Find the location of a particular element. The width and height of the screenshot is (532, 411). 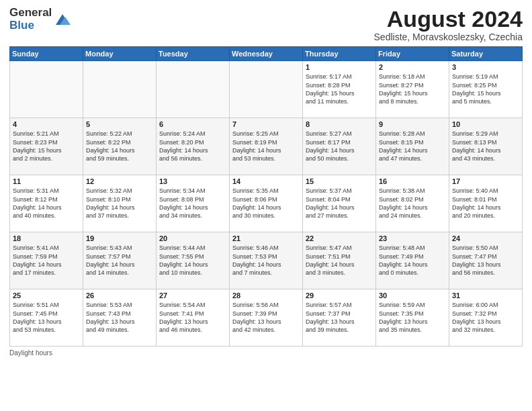

day-number: 31 is located at coordinates (486, 295).